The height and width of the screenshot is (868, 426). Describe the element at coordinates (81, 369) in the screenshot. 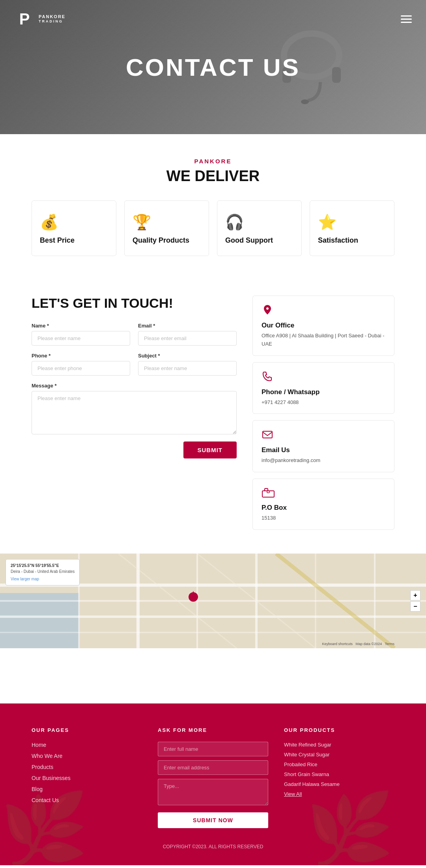

I see `phone-input` at that location.